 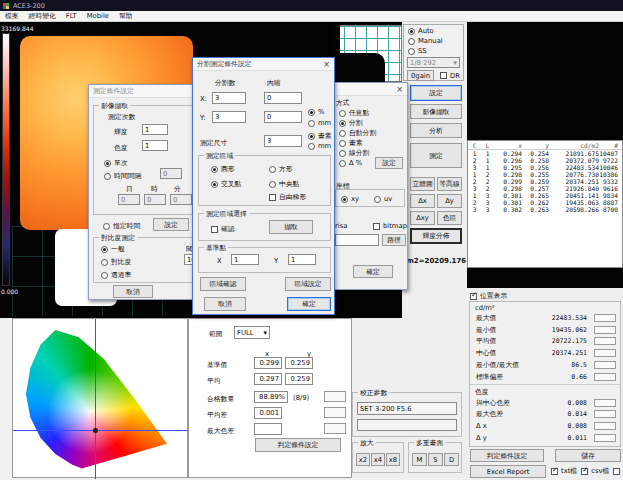 I want to click on menu-item: 幫助, so click(x=126, y=16).